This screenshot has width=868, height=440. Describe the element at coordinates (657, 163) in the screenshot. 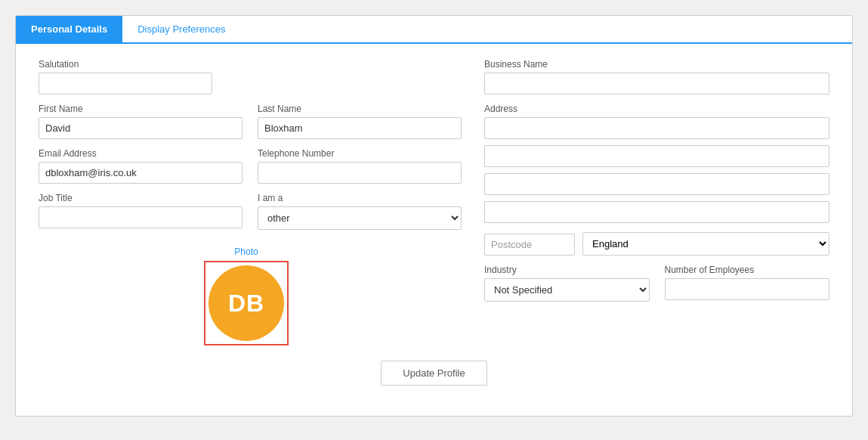

I see `address-group: Address` at that location.